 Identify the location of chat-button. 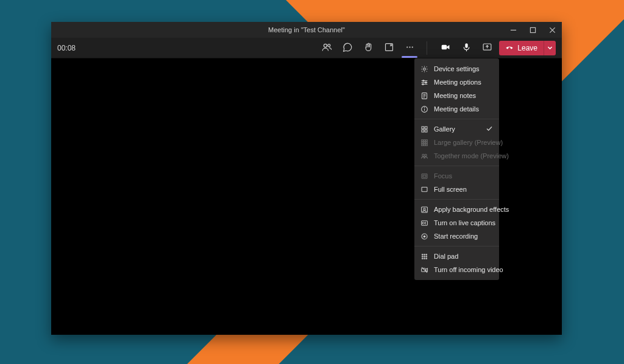
(347, 48).